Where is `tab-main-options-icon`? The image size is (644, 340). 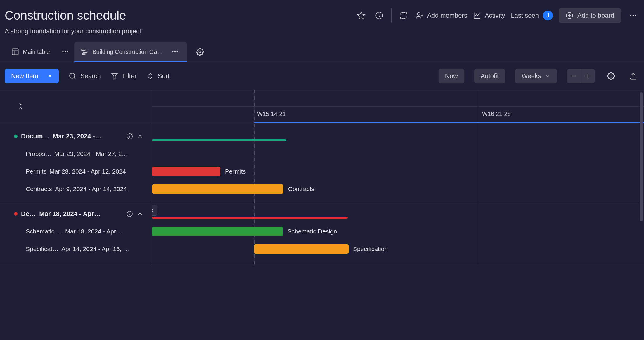 tab-main-options-icon is located at coordinates (65, 52).